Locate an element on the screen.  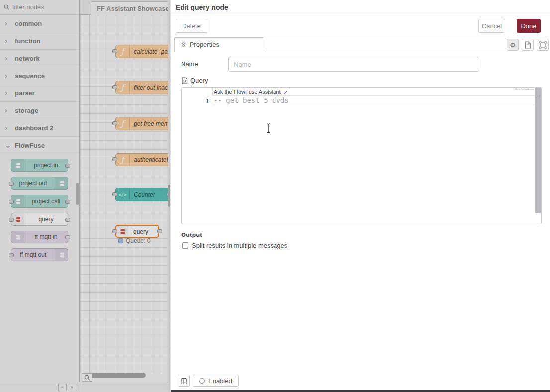
palette-category-storage: › storage is located at coordinates (40, 110).